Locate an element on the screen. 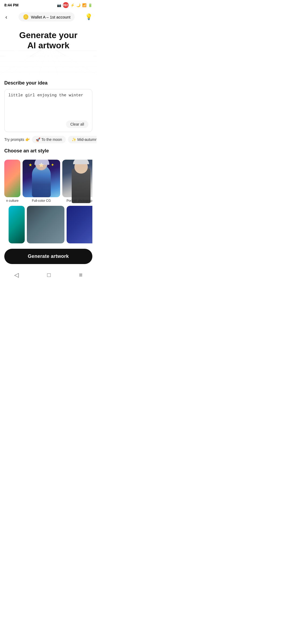 The image size is (290, 644). art-card-portrait: Portrait photography is located at coordinates (77, 181).